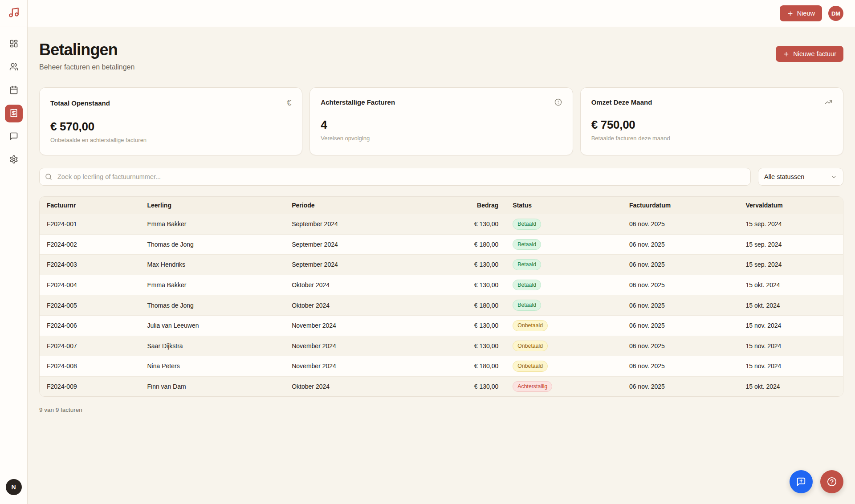 Image resolution: width=855 pixels, height=504 pixels. What do you see at coordinates (171, 140) in the screenshot?
I see `stat-subtitle: Onbetaalde en achterstallige facturen` at bounding box center [171, 140].